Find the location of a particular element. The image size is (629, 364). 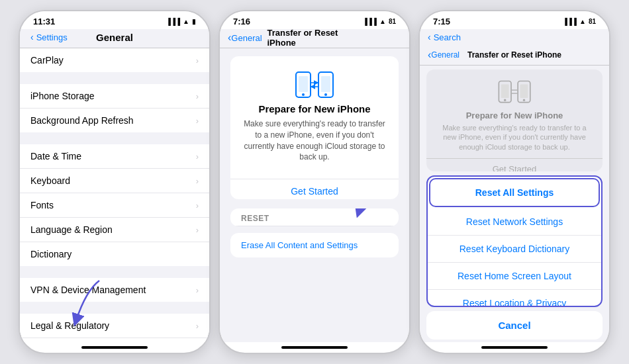

reset-section: Reset is located at coordinates (314, 217).